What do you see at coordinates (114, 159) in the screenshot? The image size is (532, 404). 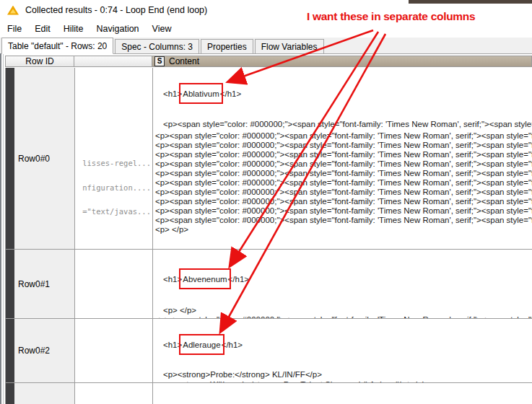 I see `truncated-cell: lisses-regel... nfiguration.... ="text/j…` at bounding box center [114, 159].